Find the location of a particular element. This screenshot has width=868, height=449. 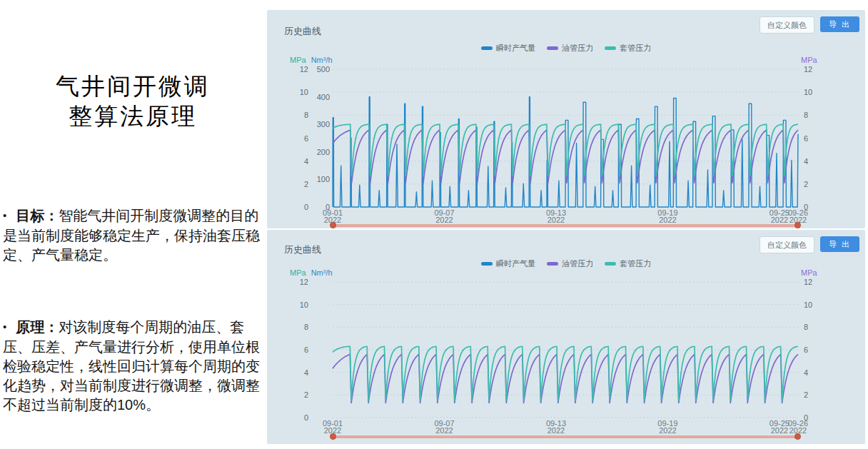

axis-tick-label: 400 is located at coordinates (323, 97).